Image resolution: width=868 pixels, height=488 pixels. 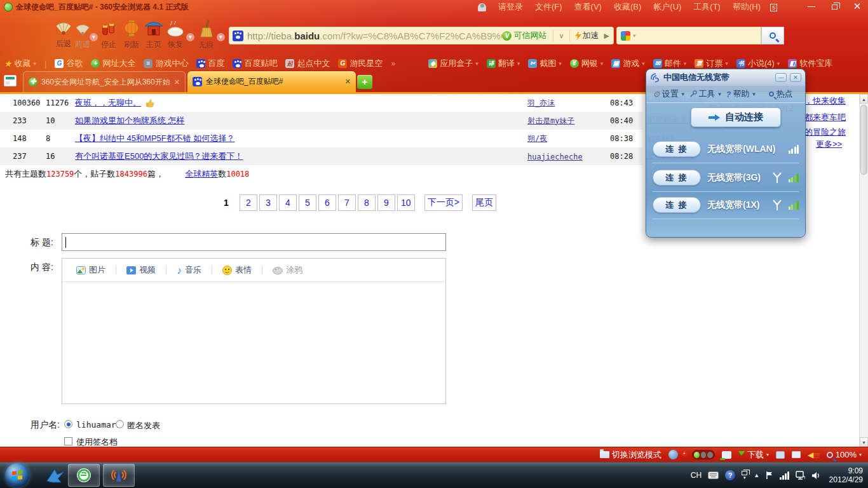 I want to click on sidebar-toggle-icon, so click(x=796, y=455).